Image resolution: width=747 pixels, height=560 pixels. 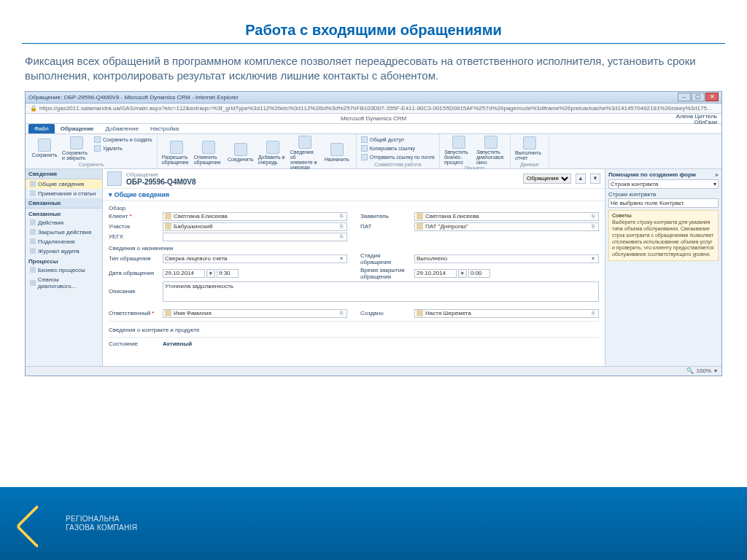 What do you see at coordinates (716, 370) in the screenshot?
I see `zoom-dropdown: ▾` at bounding box center [716, 370].